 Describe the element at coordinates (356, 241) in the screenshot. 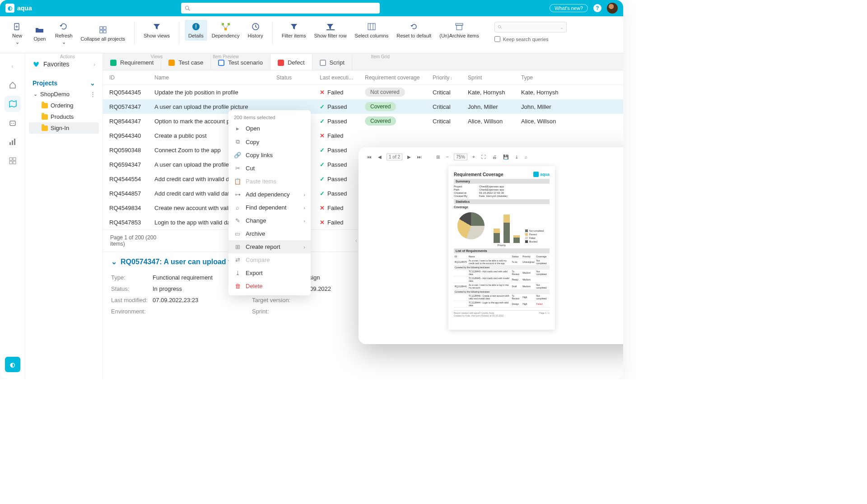

I see `pager-prev: ‹` at that location.